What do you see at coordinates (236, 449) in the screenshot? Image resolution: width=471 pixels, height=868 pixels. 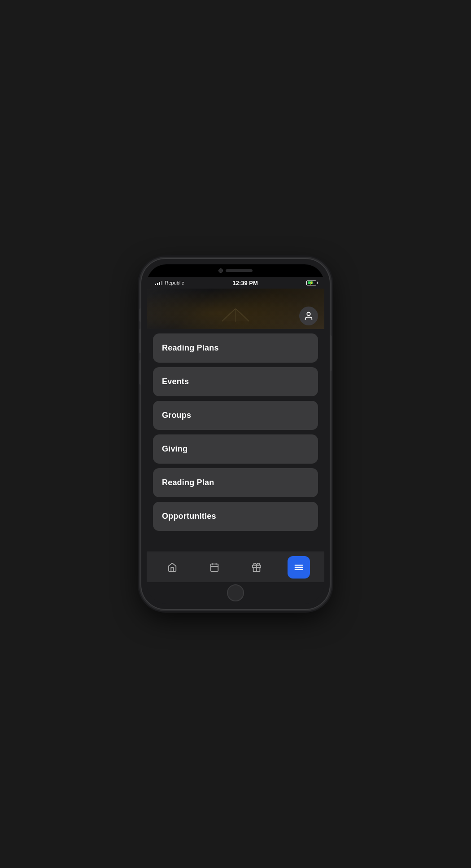 I see `menu-item-giving: Giving` at bounding box center [236, 449].